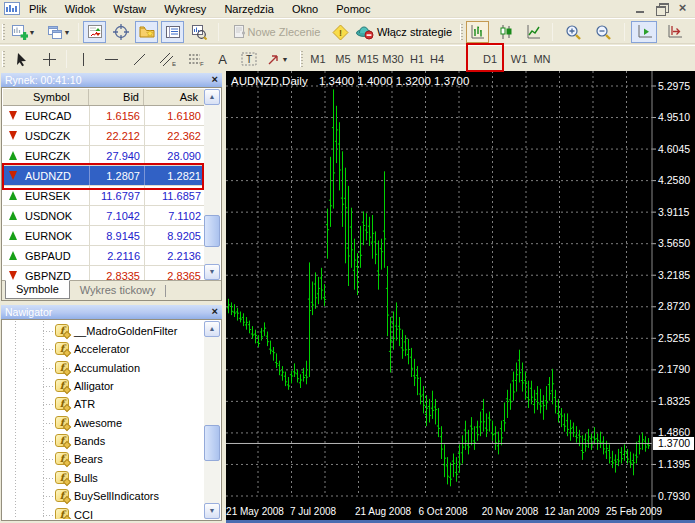 The width and height of the screenshot is (695, 523). What do you see at coordinates (417, 59) in the screenshot?
I see `period-h1-button: H1` at bounding box center [417, 59].